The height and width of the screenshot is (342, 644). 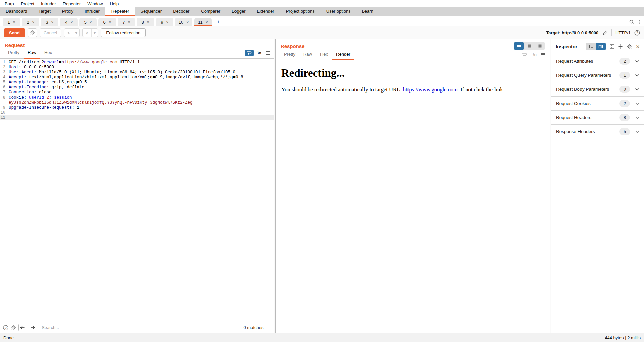 I want to click on tab-proxy: Proxy, so click(x=68, y=12).